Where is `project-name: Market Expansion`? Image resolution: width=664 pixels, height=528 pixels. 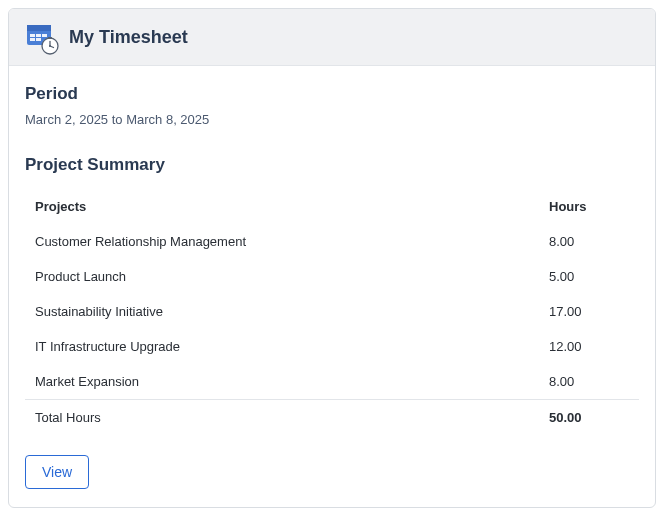 project-name: Market Expansion is located at coordinates (282, 382).